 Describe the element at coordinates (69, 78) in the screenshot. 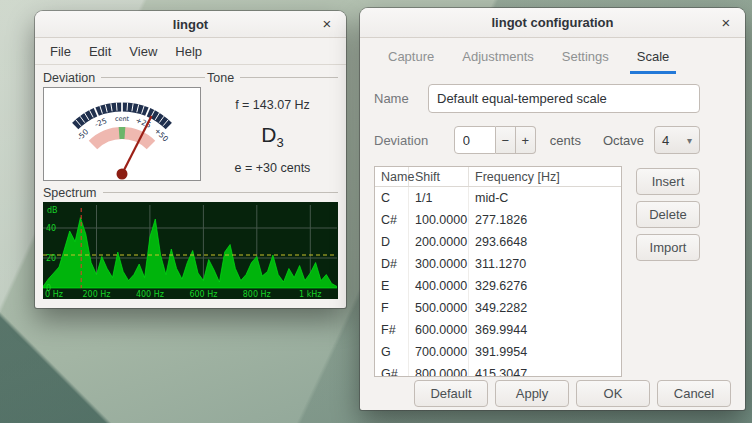

I see `deviation-frame-label-text: Deviation` at that location.